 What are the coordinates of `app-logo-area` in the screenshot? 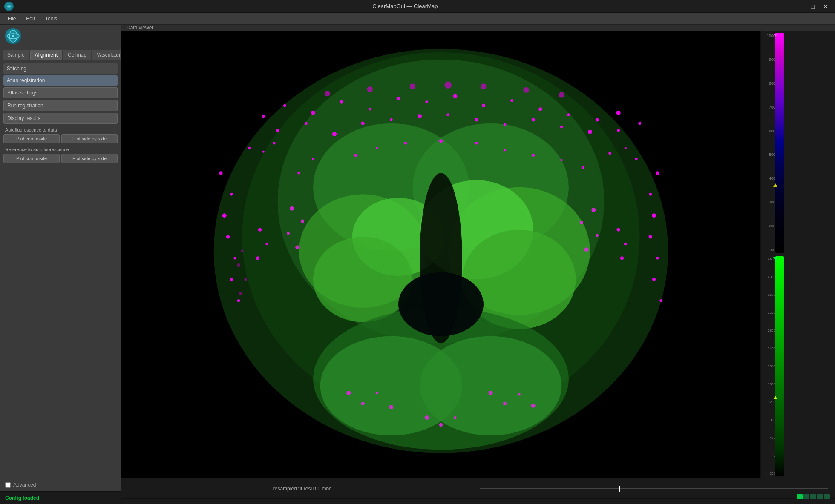 It's located at (60, 37).